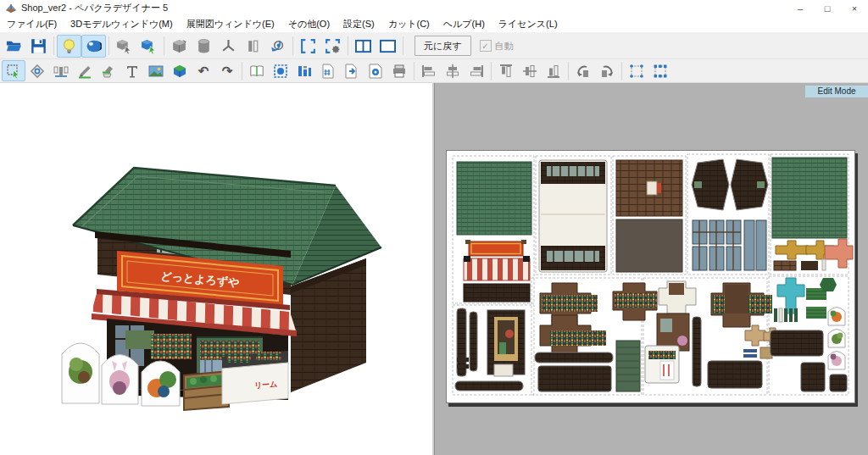 This screenshot has width=868, height=455. I want to click on two-pane-layout-icon, so click(363, 46).